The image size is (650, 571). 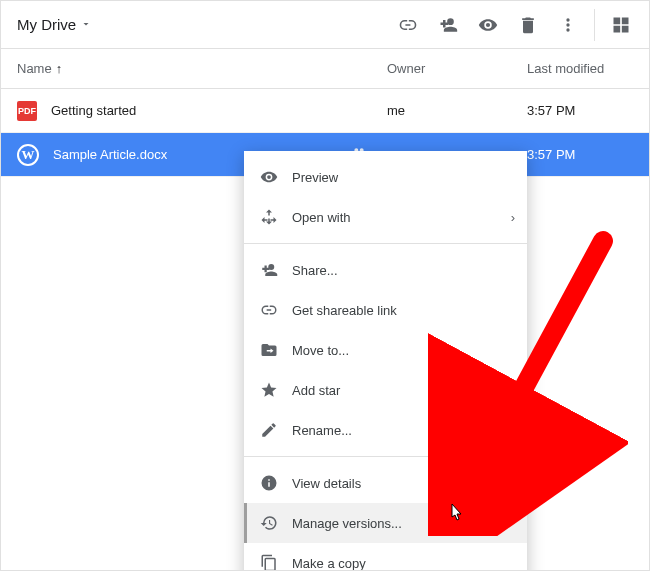 What do you see at coordinates (325, 69) in the screenshot?
I see `column-headers: Name ↑ Owner Last modified` at bounding box center [325, 69].